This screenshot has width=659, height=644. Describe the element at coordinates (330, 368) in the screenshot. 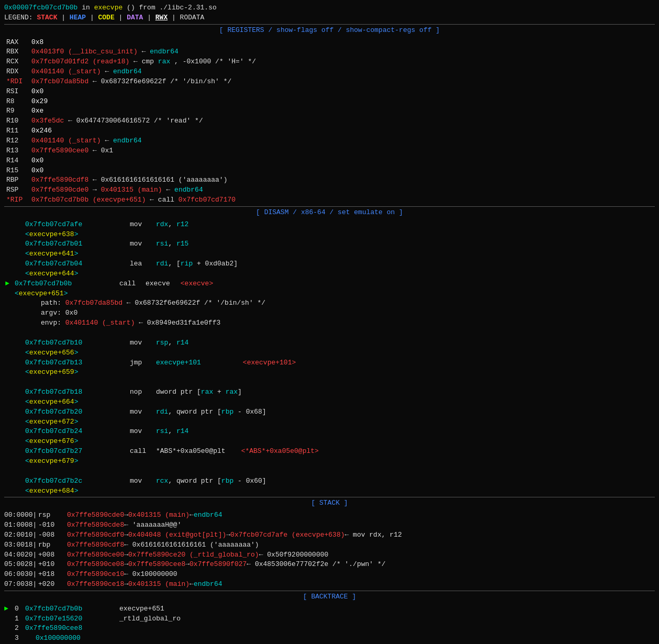

I see `disasm-line-6: 0x7fcb07cd7b13 <execvpe+659> jmp execvpe…` at that location.